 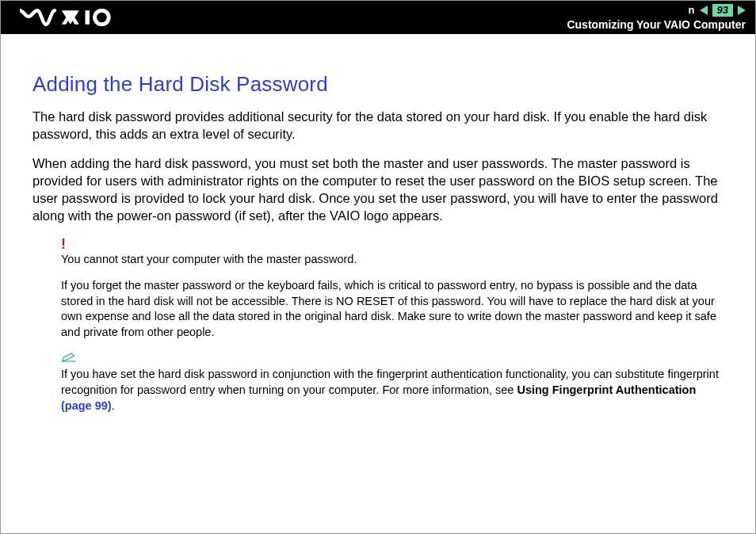 What do you see at coordinates (723, 10) in the screenshot?
I see `page-number: 93` at bounding box center [723, 10].